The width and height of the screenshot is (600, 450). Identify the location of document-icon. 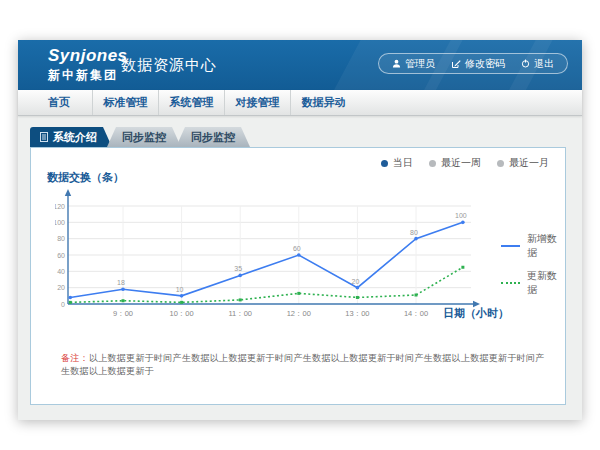
(44, 137).